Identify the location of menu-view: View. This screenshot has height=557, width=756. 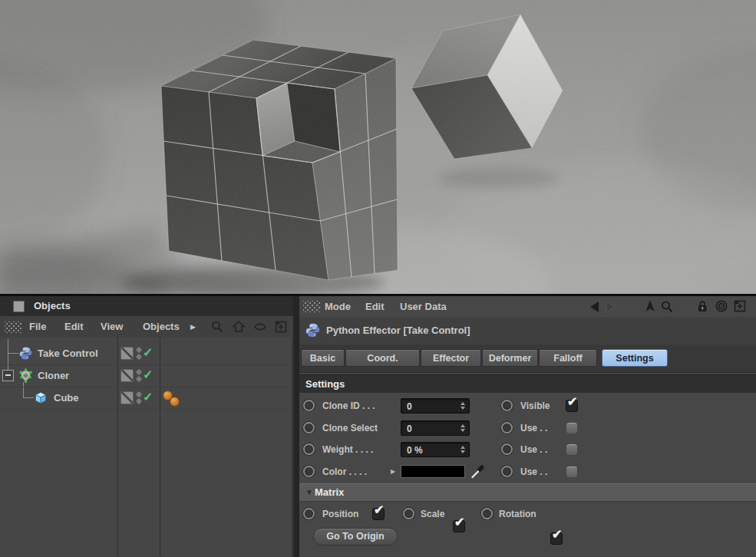
(112, 327).